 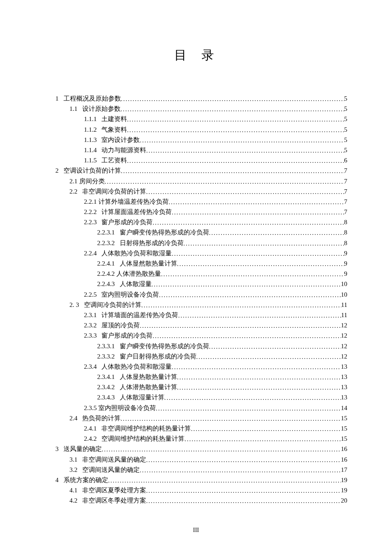 I want to click on toc-entry-number: 3.1, so click(x=76, y=460).